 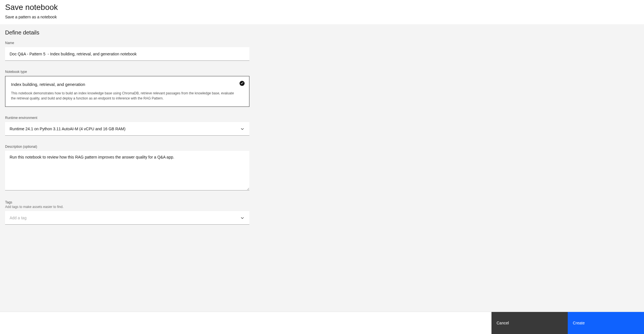 I want to click on runtime-value: Runtime 24.1 on Python 3.11 AutoAI-M (4 …, so click(x=68, y=129).